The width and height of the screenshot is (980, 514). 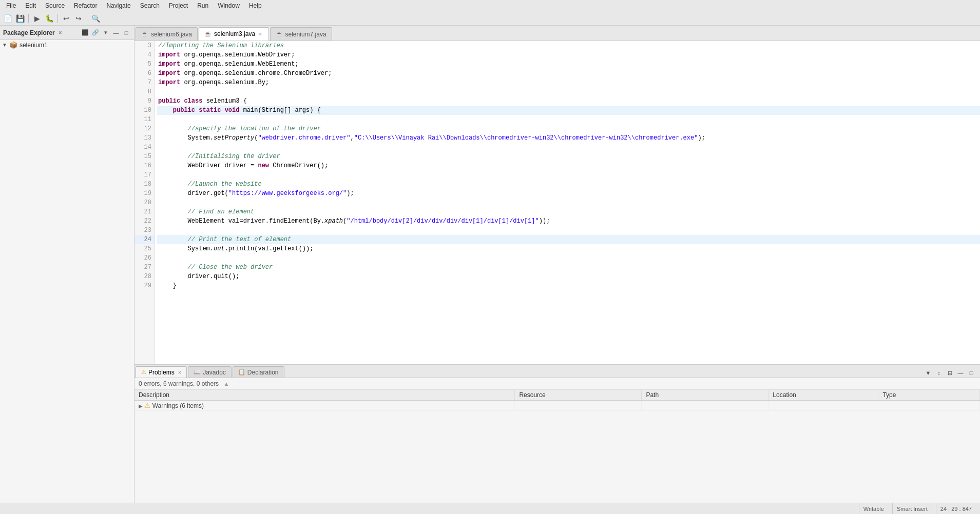 I want to click on panel-header: Package Explorer × ⬛ 🔗 ▾ — □, so click(x=67, y=33).